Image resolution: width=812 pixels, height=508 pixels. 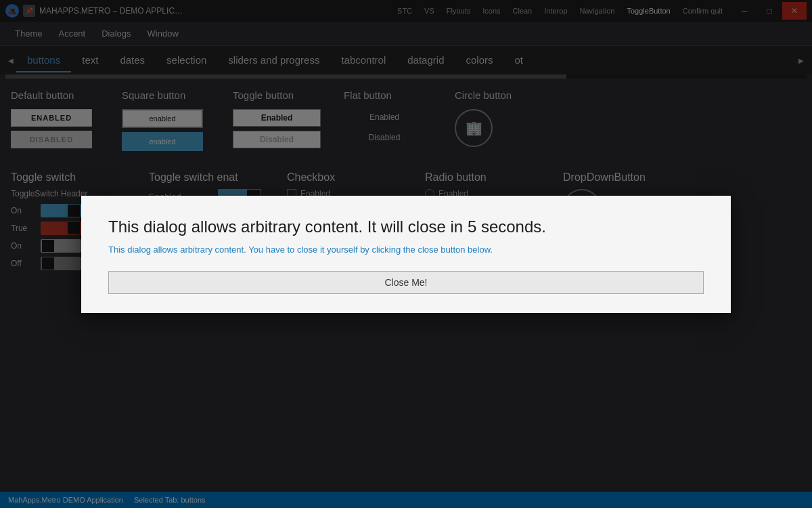 What do you see at coordinates (406, 282) in the screenshot?
I see `dialog-close-button: Close Me!` at bounding box center [406, 282].